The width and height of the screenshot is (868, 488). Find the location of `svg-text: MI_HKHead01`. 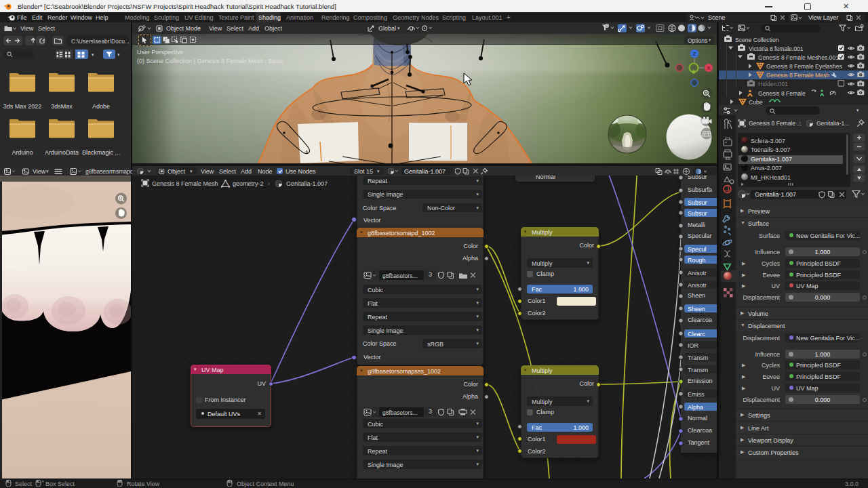

svg-text: MI_HKHead01 is located at coordinates (770, 178).